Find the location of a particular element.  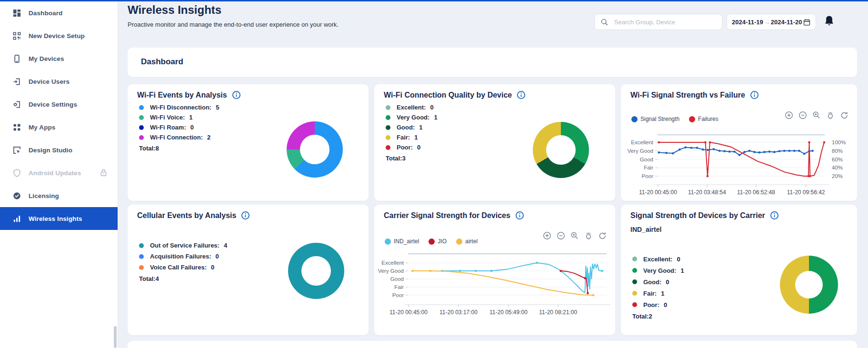

legend-item: Fair1 is located at coordinates (411, 137).